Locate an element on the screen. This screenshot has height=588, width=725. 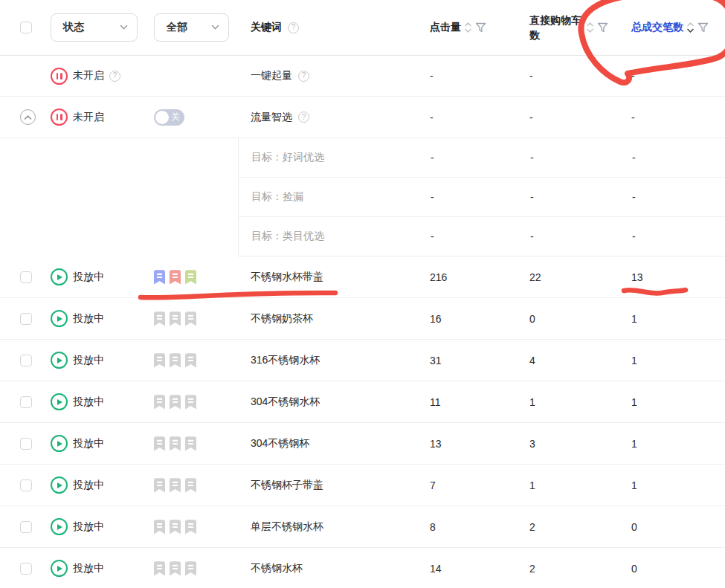
status-filter-dropdown: 状态 is located at coordinates (94, 28).